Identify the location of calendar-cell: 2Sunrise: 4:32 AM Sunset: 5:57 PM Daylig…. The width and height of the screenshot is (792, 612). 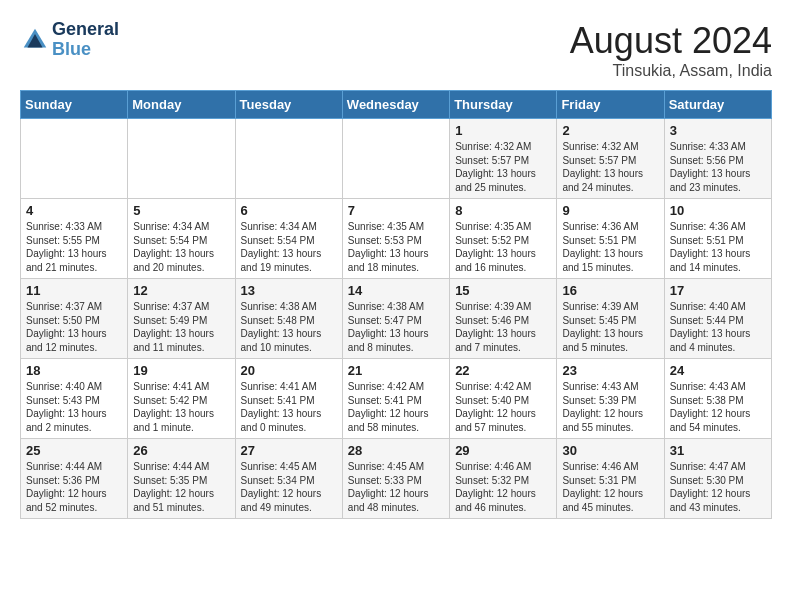
(610, 159).